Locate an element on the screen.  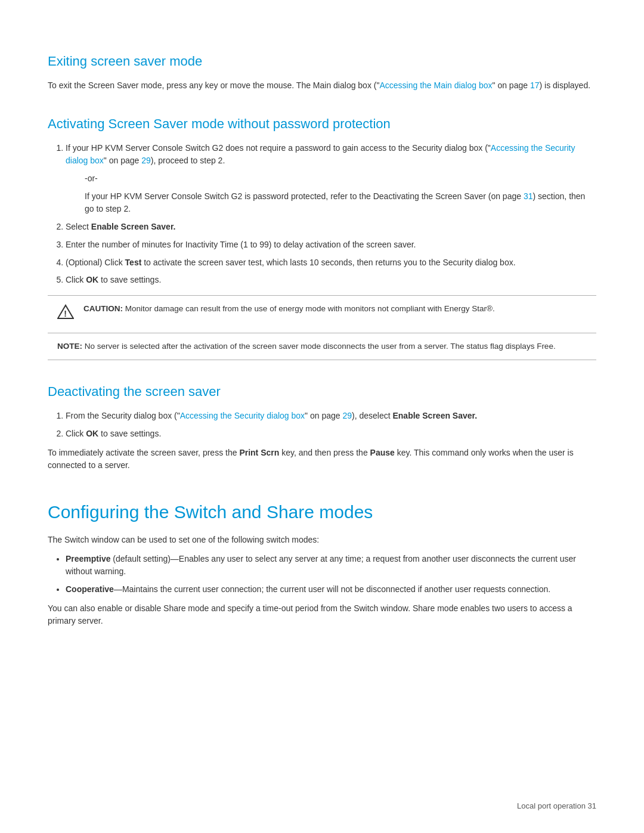
configuring-footer-text: You can also enable or disable Share mod… is located at coordinates (322, 615).